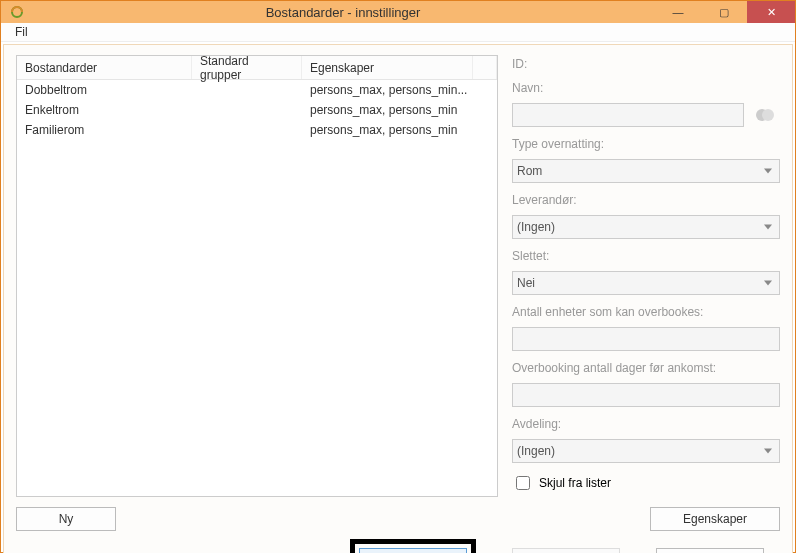 This screenshot has height=553, width=796. What do you see at coordinates (247, 68) in the screenshot?
I see `col-header-standard-grupper: Standard grupper` at bounding box center [247, 68].